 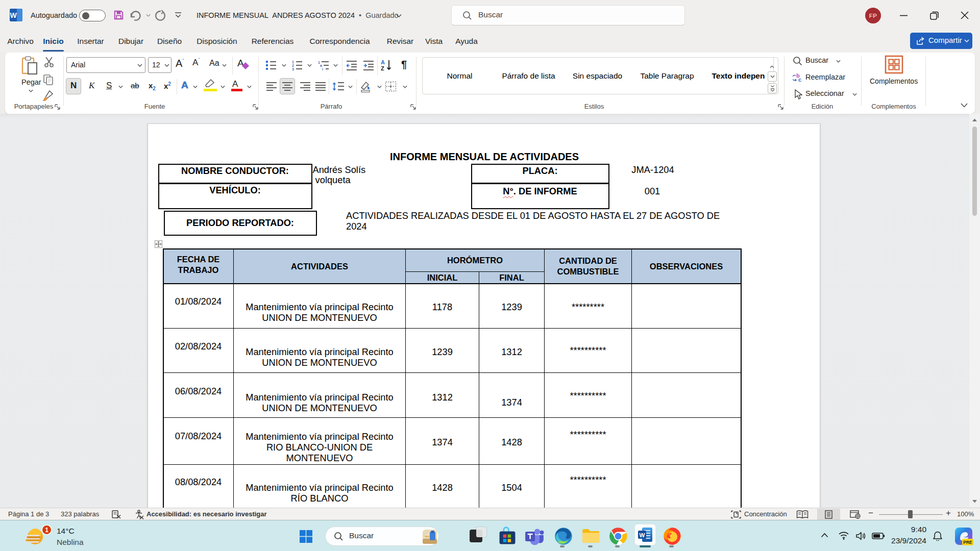 I want to click on btn-close, so click(x=965, y=15).